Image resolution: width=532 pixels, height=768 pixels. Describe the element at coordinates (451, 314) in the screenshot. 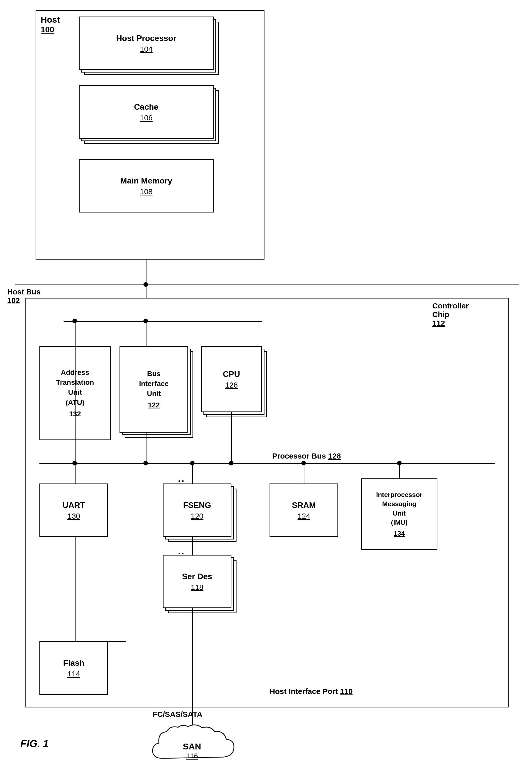

I see `controller-chip-label: Controller Chip 112` at that location.